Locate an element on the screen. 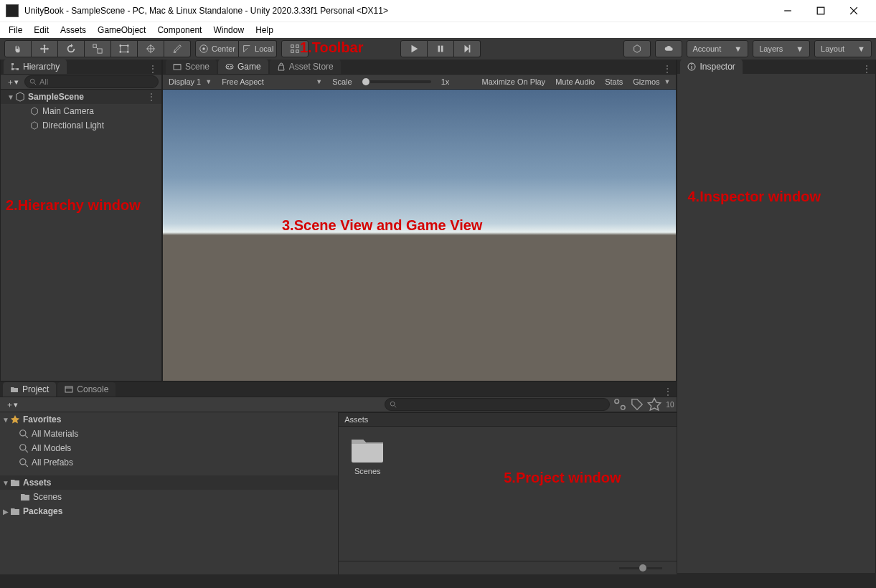  asset-size-slider is located at coordinates (641, 568).